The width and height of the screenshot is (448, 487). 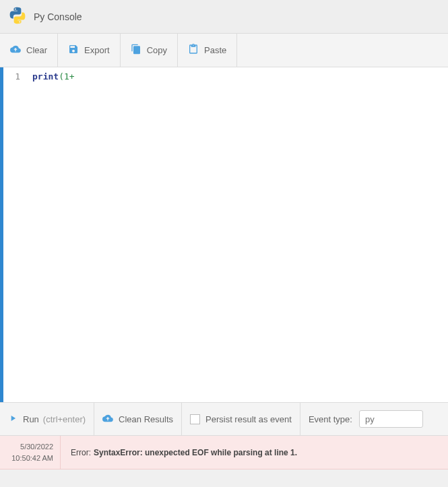 What do you see at coordinates (139, 50) in the screenshot?
I see `copy-icon` at bounding box center [139, 50].